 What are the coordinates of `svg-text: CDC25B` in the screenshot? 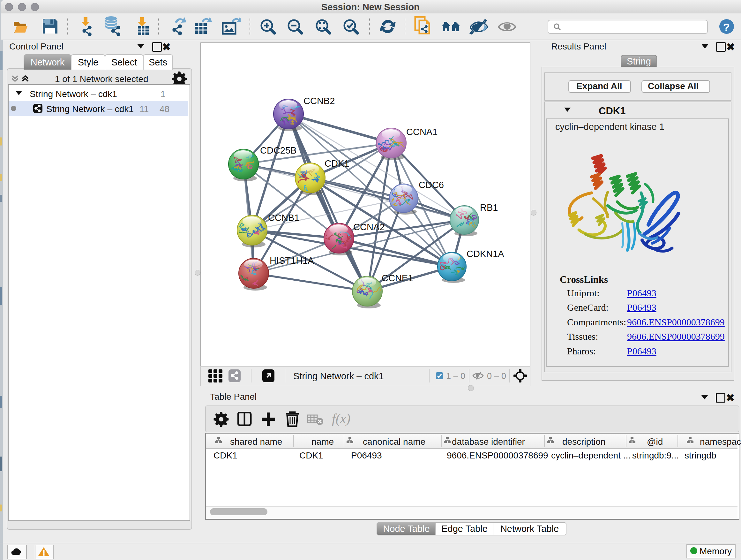 It's located at (278, 150).